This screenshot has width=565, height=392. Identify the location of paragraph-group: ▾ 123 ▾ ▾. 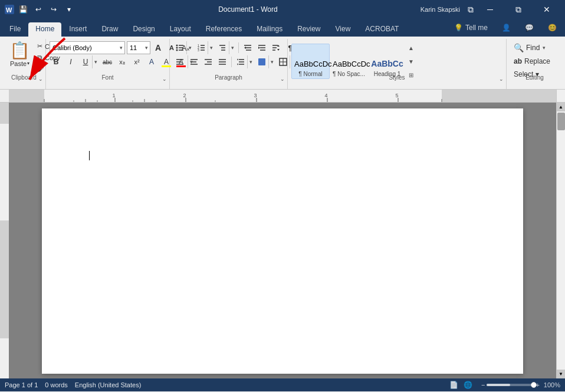
(229, 64).